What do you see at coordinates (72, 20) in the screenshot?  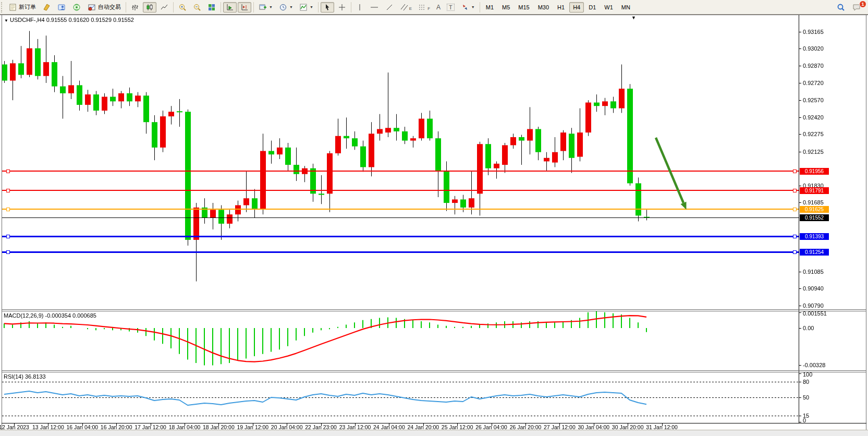 I see `symbol-ohlc-text: USDCHF-,H4 0.91555 0.91620 0.91529 0.915…` at bounding box center [72, 20].